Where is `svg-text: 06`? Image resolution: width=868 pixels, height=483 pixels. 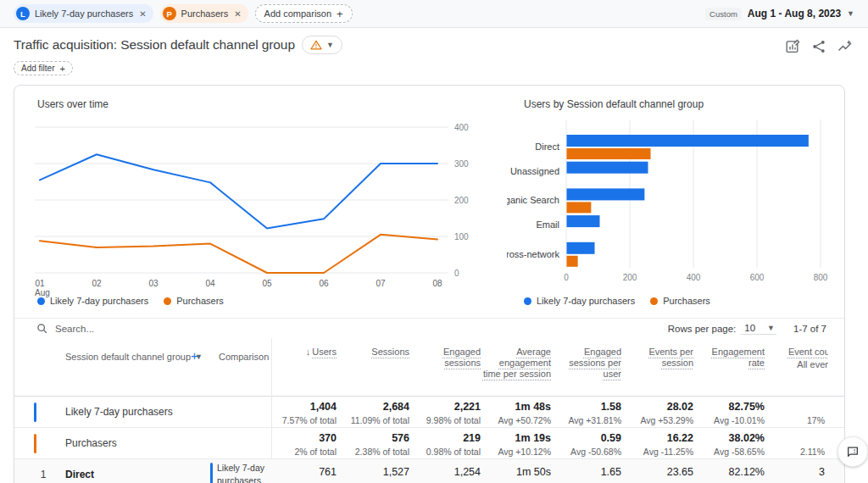 svg-text: 06 is located at coordinates (324, 283).